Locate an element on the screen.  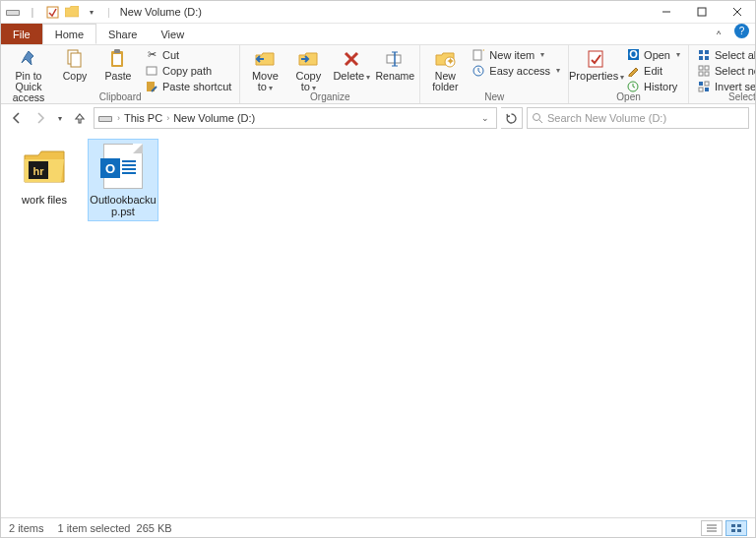
item-label: Outlookbackup.pst is located at coordinates (123, 206).